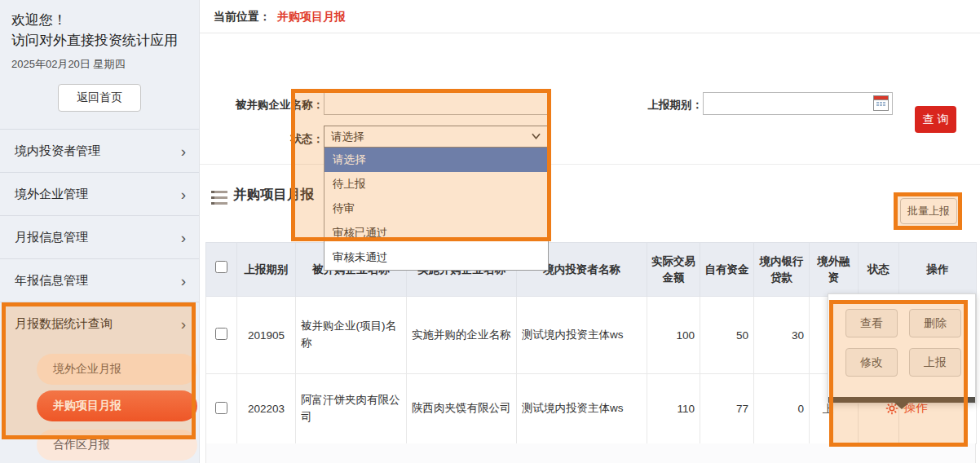 This screenshot has width=980, height=463. I want to click on cell-amount: 100, so click(673, 336).